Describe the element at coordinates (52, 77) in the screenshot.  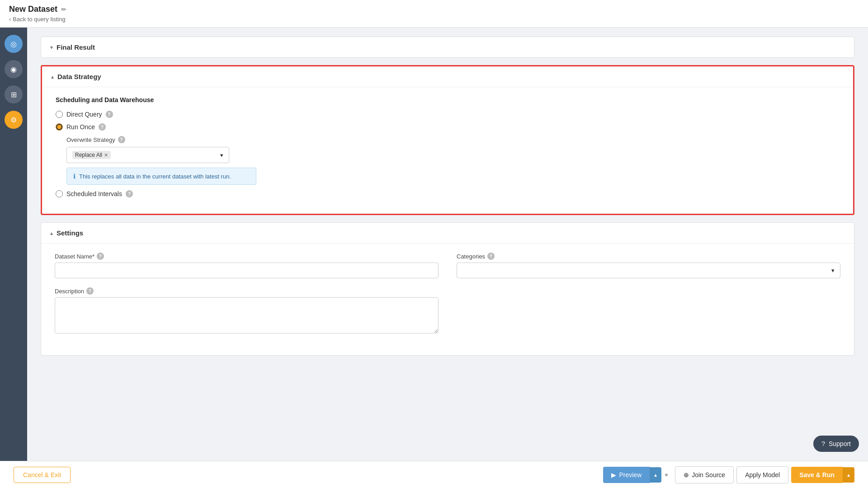
I see `data-strategy-chevron-icon: ▴` at that location.